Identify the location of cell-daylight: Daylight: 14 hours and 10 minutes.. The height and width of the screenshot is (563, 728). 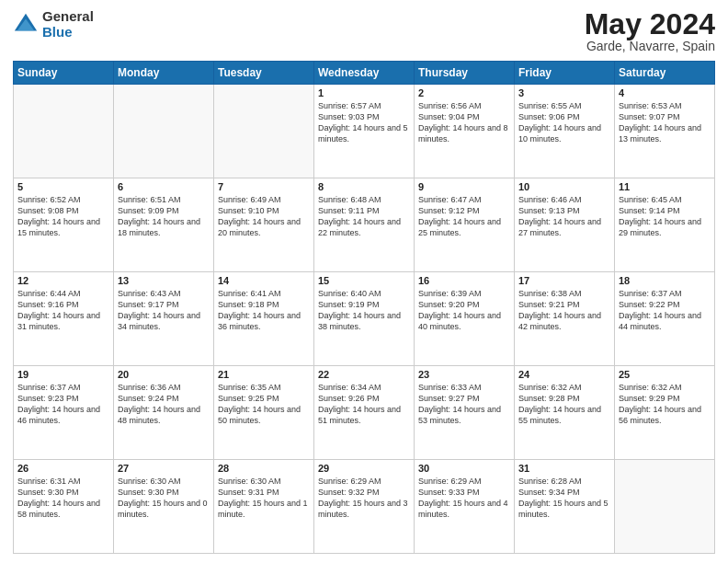
(560, 133).